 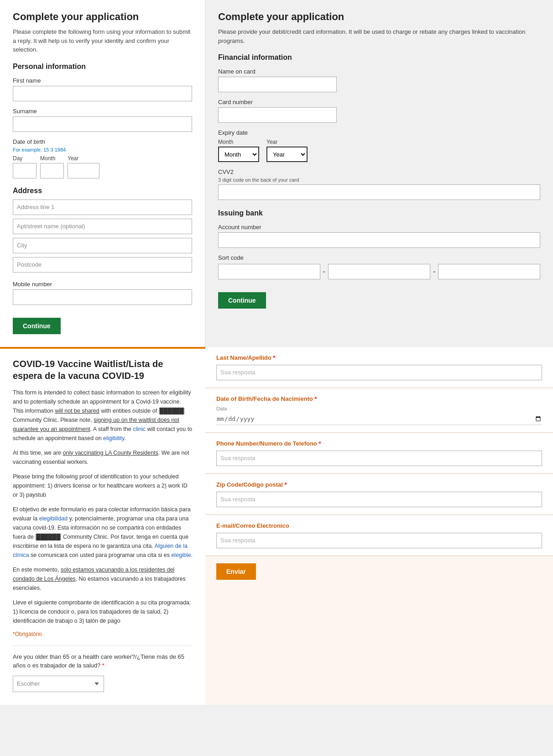 What do you see at coordinates (25, 171) in the screenshot?
I see `dob-day-input` at bounding box center [25, 171].